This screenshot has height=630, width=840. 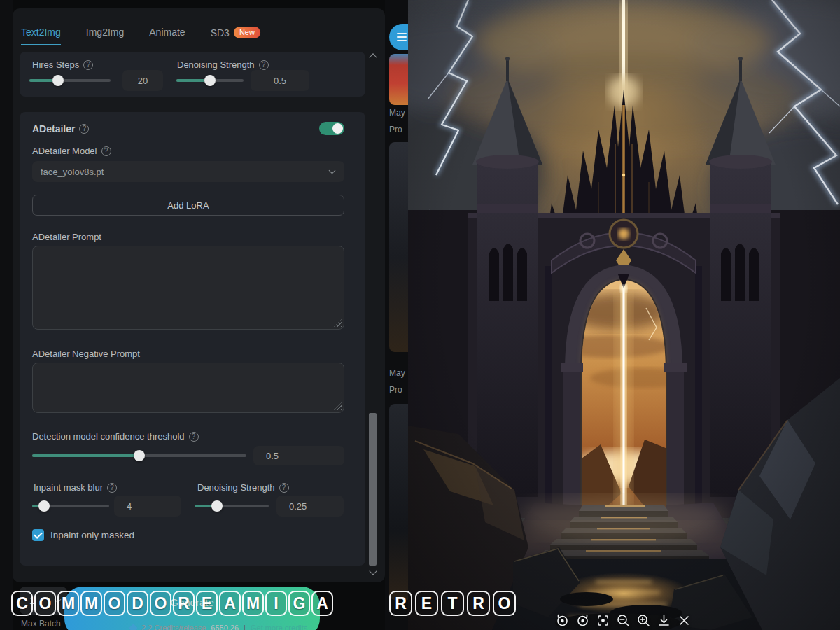 I want to click on tab-sd3: SD3 New, so click(x=235, y=36).